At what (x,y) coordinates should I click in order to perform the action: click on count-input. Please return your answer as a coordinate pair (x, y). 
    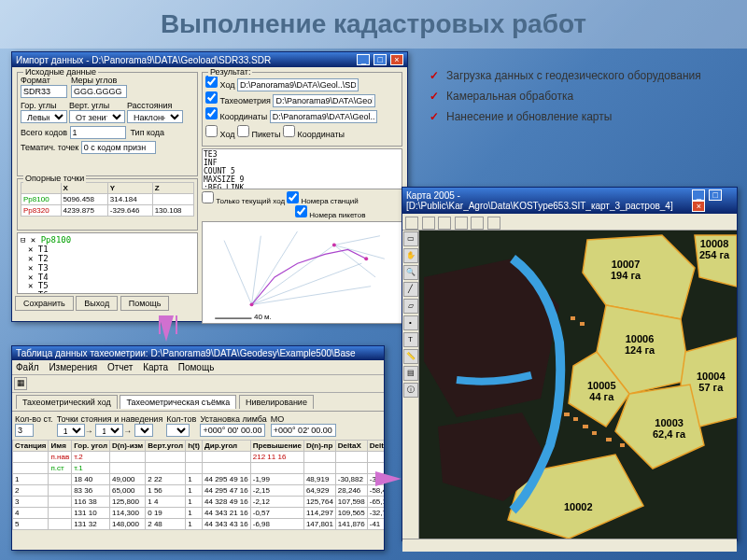
    Looking at the image, I should click on (24, 430).